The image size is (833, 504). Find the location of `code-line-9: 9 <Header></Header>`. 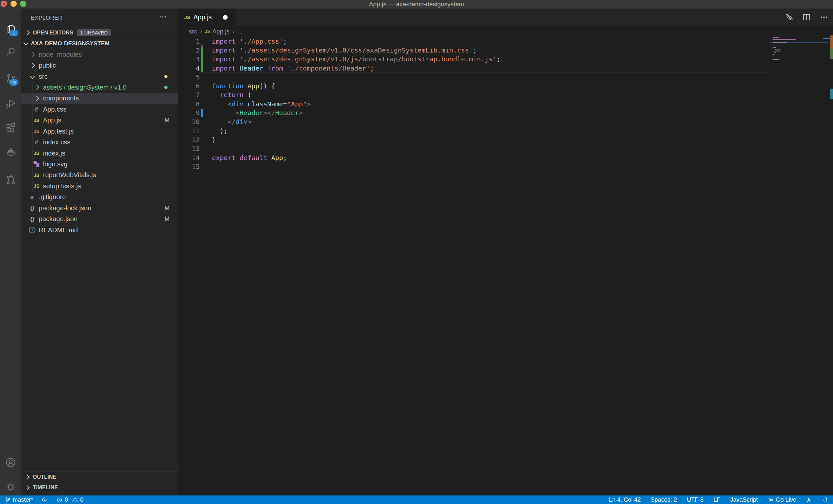

code-line-9: 9 <Header></Header> is located at coordinates (506, 113).